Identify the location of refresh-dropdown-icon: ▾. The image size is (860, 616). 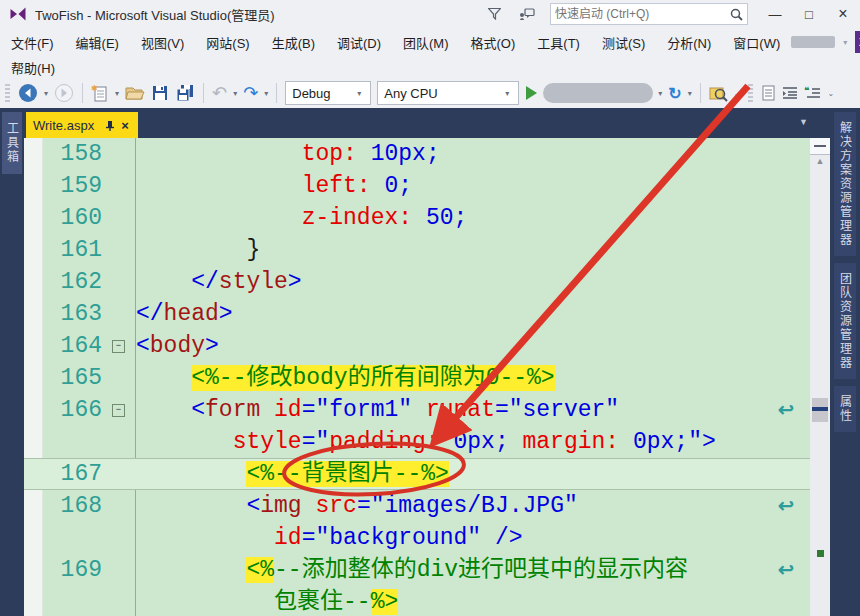
(690, 94).